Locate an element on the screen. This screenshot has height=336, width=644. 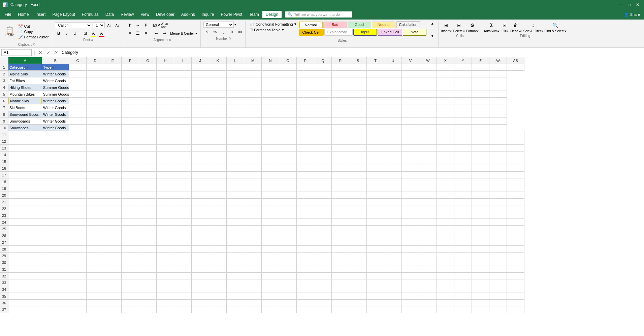
cell-r25-c9 is located at coordinates (200, 229).